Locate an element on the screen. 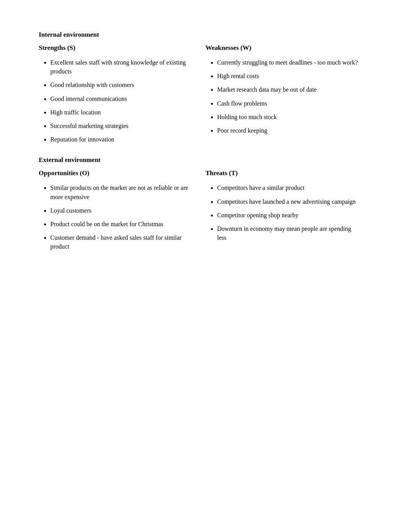 Image resolution: width=411 pixels, height=532 pixels. opportunities-list: Similar products on the market are not a… is located at coordinates (116, 217).